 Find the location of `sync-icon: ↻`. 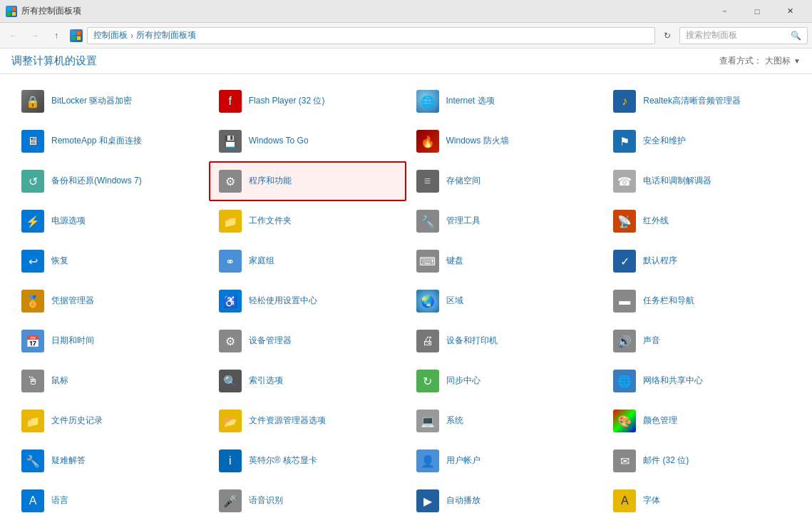

sync-icon: ↻ is located at coordinates (428, 381).